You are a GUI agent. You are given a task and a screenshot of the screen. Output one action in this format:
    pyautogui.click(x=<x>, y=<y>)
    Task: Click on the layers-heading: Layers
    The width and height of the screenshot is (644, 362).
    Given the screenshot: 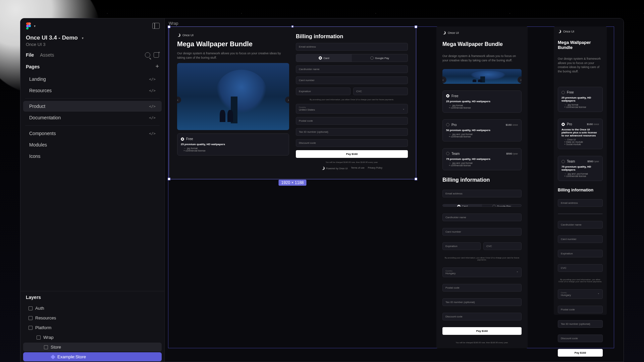 What is the action you would take?
    pyautogui.click(x=93, y=297)
    